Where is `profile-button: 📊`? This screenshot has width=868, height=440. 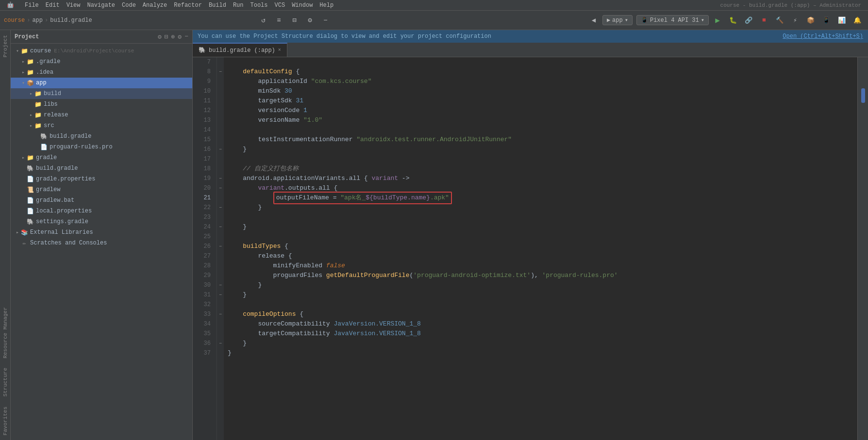 profile-button: 📊 is located at coordinates (842, 20).